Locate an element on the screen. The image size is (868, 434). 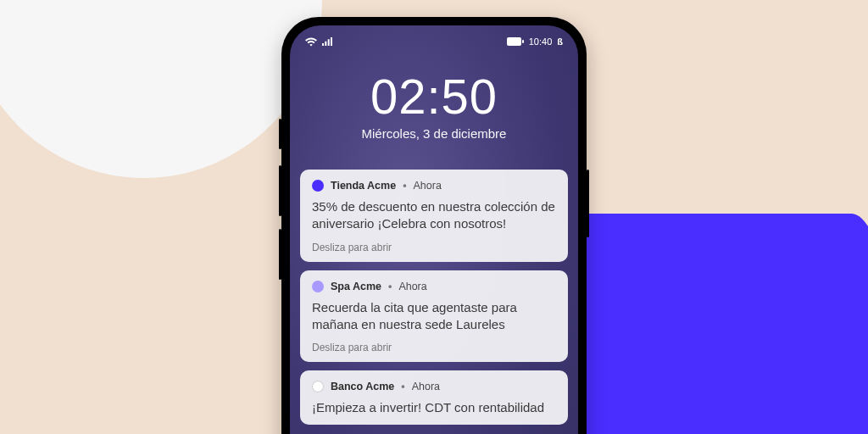
notification-card: Spa Acme • Ahora Recuerda la cita que ag… is located at coordinates (434, 317).